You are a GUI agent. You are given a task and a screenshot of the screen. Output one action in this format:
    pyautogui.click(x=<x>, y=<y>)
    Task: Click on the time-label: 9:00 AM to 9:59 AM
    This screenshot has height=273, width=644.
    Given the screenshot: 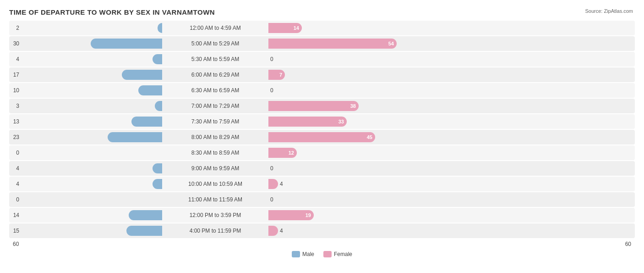 What is the action you would take?
    pyautogui.click(x=215, y=168)
    